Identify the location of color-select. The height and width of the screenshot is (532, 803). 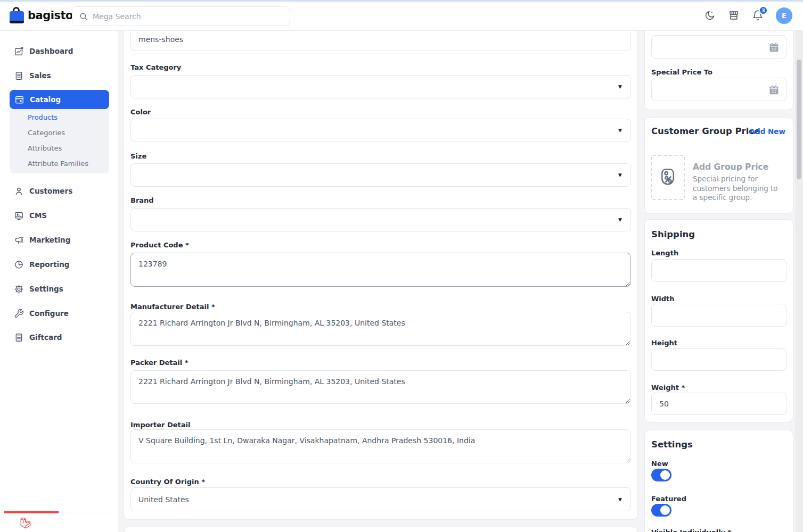
(381, 130).